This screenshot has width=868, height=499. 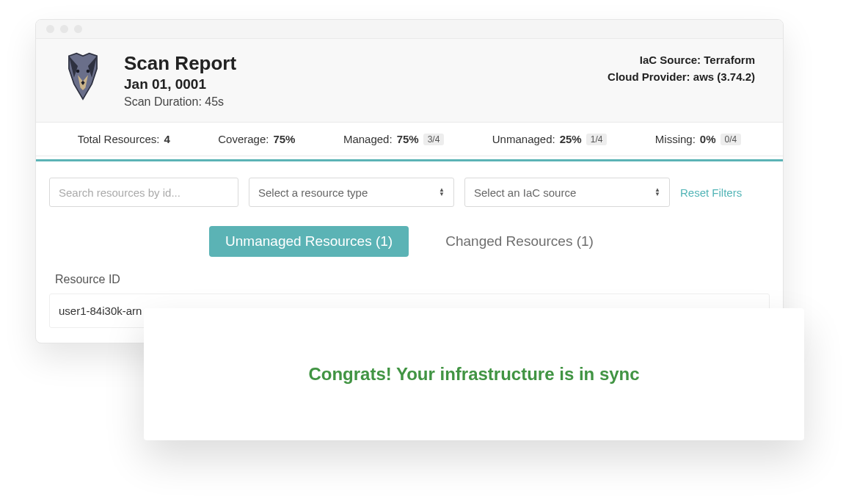 I want to click on stat-missing: Missing: 0% 0/4, so click(x=699, y=139).